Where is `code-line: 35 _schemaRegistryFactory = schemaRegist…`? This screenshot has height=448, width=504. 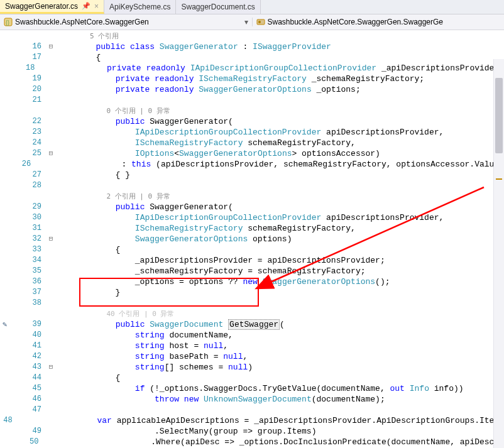 code-line: 35 _schemaRegistryFactory = schemaRegist… is located at coordinates (252, 271).